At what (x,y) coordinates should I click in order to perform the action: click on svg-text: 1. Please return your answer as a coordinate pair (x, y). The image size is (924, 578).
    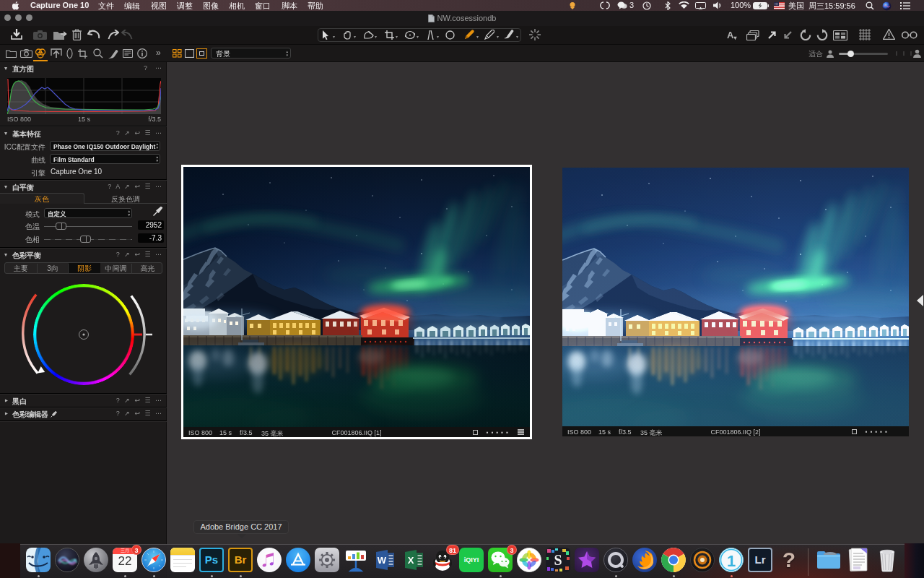
    Looking at the image, I should click on (731, 561).